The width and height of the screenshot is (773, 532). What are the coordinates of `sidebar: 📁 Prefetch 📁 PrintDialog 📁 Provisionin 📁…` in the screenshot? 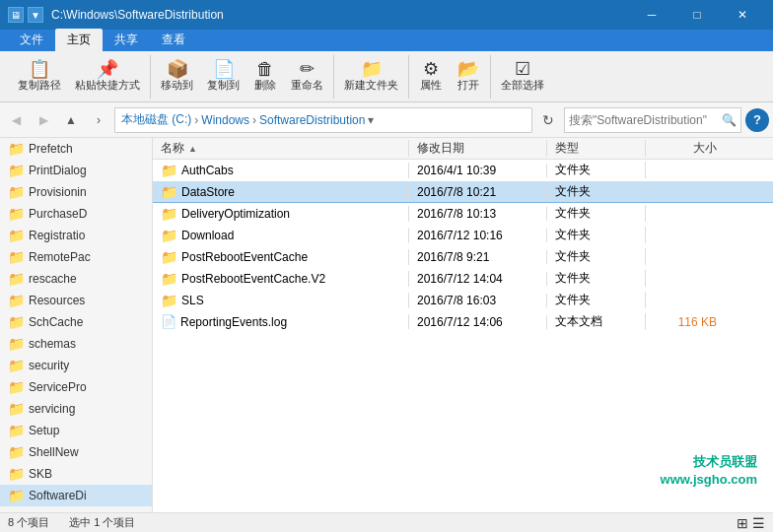 It's located at (77, 325).